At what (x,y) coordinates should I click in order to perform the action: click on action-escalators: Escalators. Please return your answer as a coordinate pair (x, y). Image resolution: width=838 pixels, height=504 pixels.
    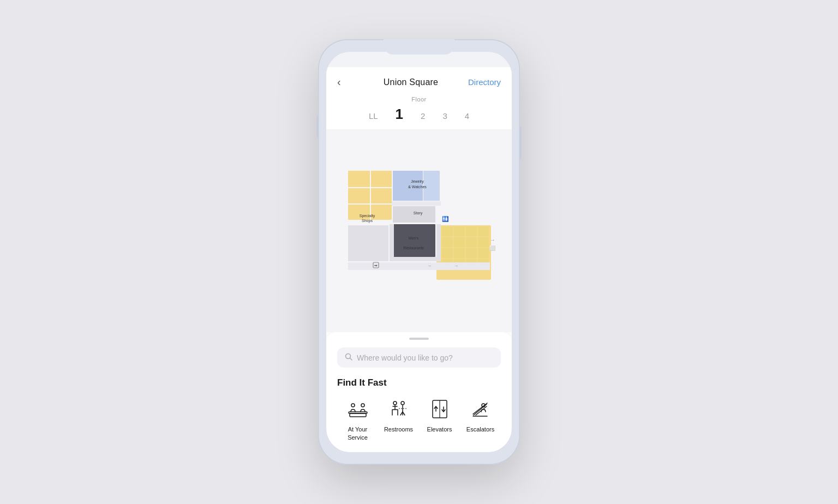
    Looking at the image, I should click on (480, 419).